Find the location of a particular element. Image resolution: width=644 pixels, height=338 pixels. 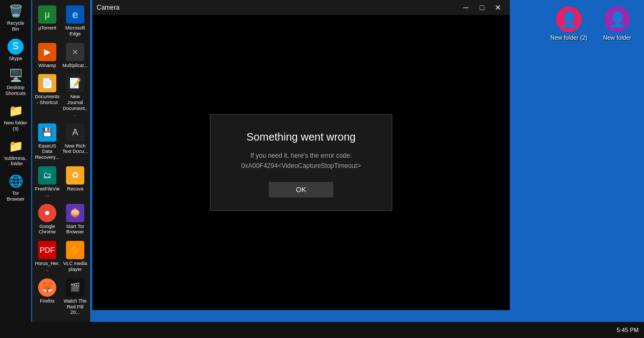

utorrent-icon-item: µ µTorrent is located at coordinates (47, 21).